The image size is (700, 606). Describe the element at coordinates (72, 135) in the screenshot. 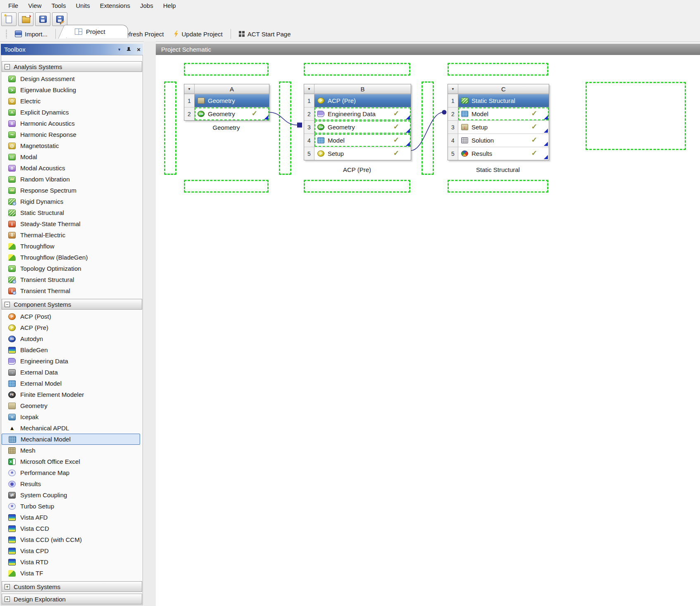

I see `toolbox-item-harmonic-response: Harmonic Response` at that location.